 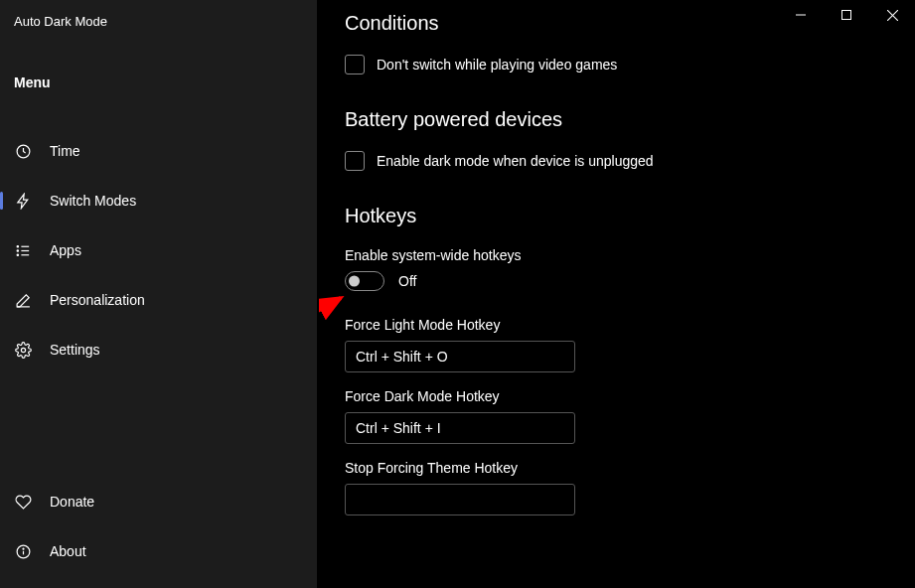 What do you see at coordinates (497, 65) in the screenshot?
I see `checkbox-label: Don't switch while playing video games` at bounding box center [497, 65].